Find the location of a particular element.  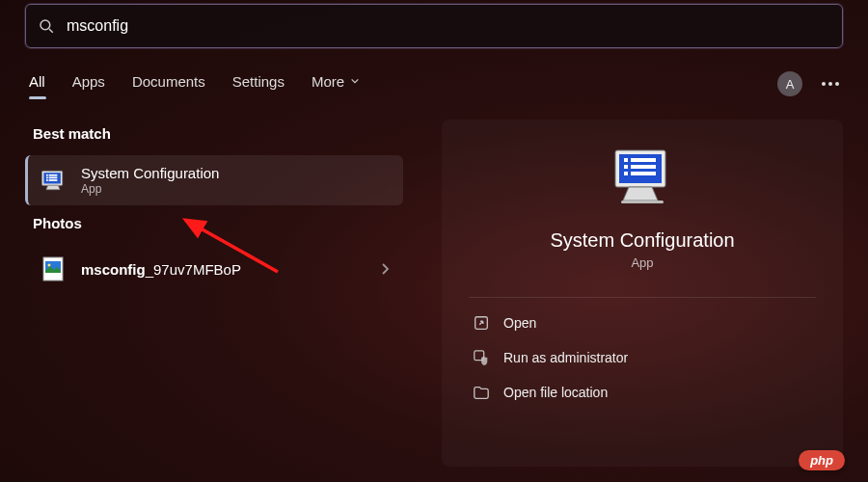

divider is located at coordinates (642, 297).